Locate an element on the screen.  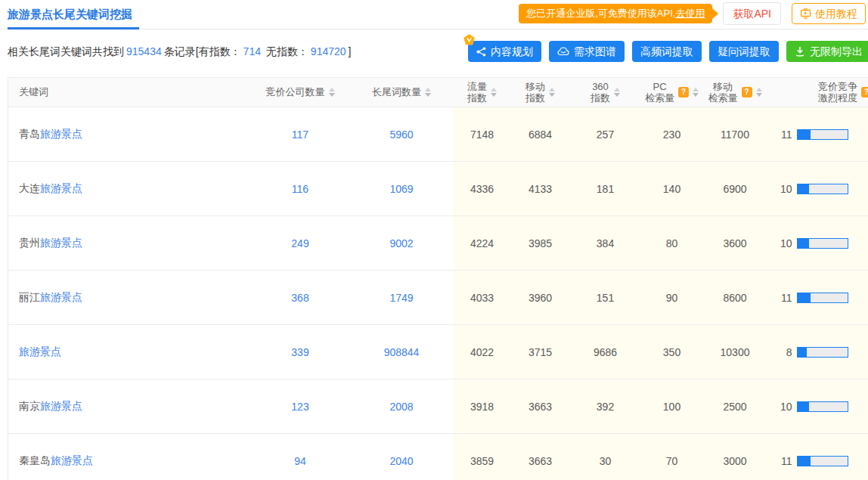
pc-search-value: 100 is located at coordinates (672, 407).